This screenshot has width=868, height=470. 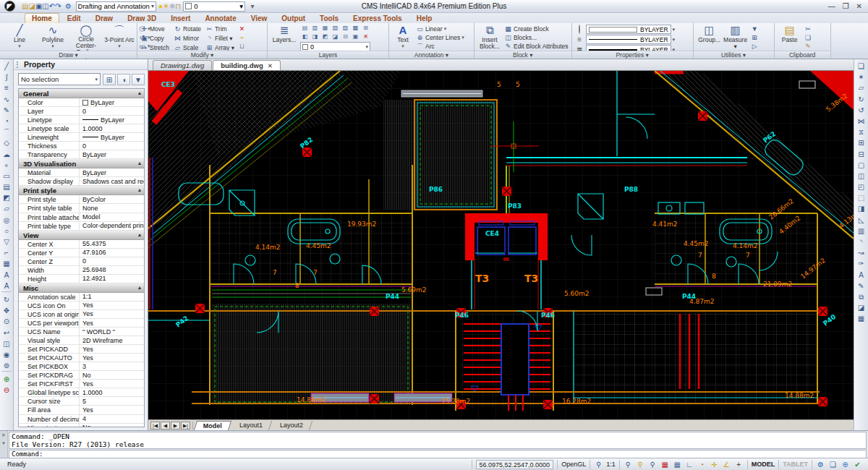 What do you see at coordinates (252, 6) in the screenshot?
I see `qat-more-icon: ▾` at bounding box center [252, 6].